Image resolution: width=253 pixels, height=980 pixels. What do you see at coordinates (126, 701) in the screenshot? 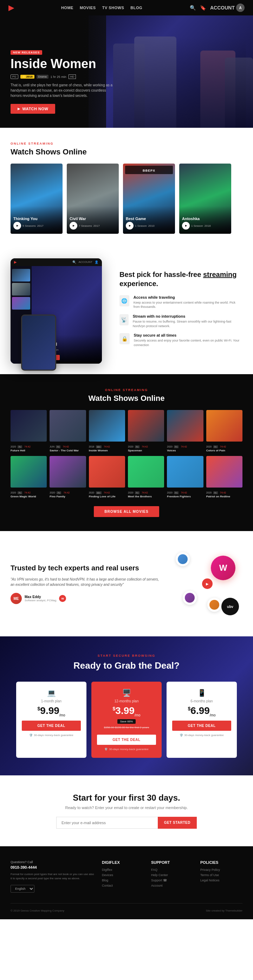
I see `pricing-plan-name-2: 12-months plan` at bounding box center [126, 701].